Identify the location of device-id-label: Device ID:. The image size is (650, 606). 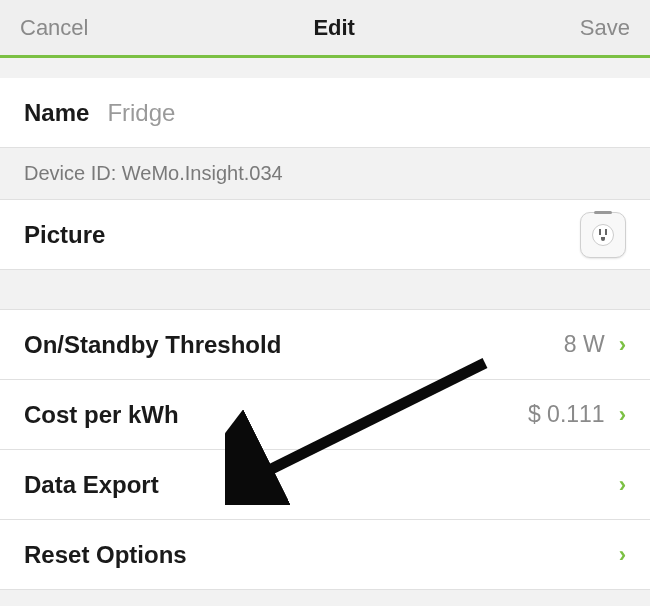
(70, 173).